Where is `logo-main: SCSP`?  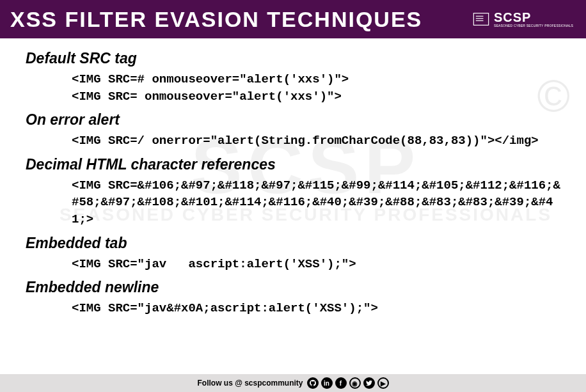
logo-main: SCSP is located at coordinates (534, 17).